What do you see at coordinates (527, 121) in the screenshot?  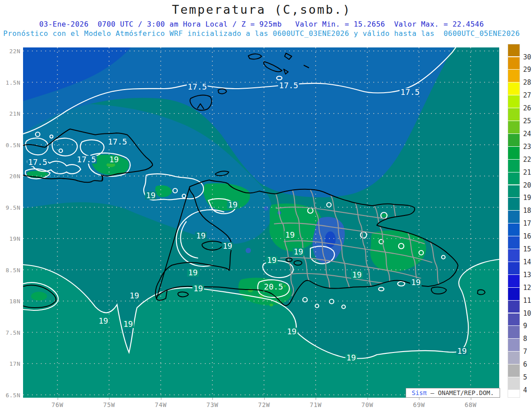 I see `colorbar-tick-label: 25` at bounding box center [527, 121].